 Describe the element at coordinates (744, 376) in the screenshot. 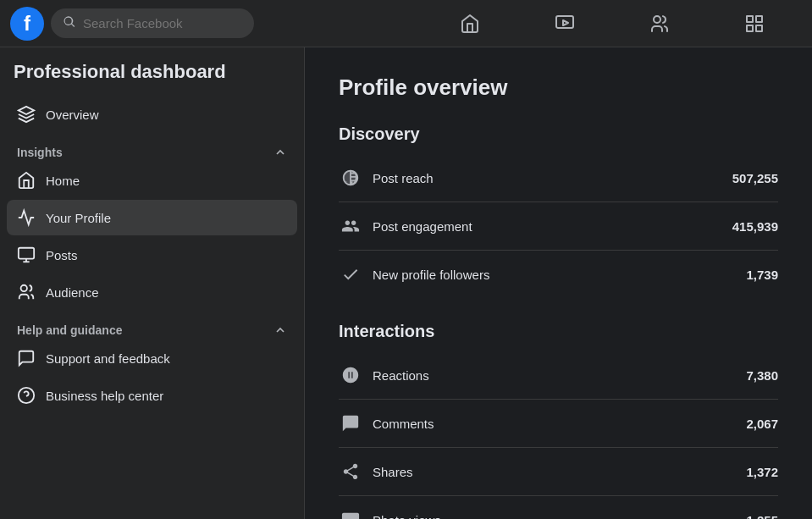

I see `reactions-value: 7,380` at that location.